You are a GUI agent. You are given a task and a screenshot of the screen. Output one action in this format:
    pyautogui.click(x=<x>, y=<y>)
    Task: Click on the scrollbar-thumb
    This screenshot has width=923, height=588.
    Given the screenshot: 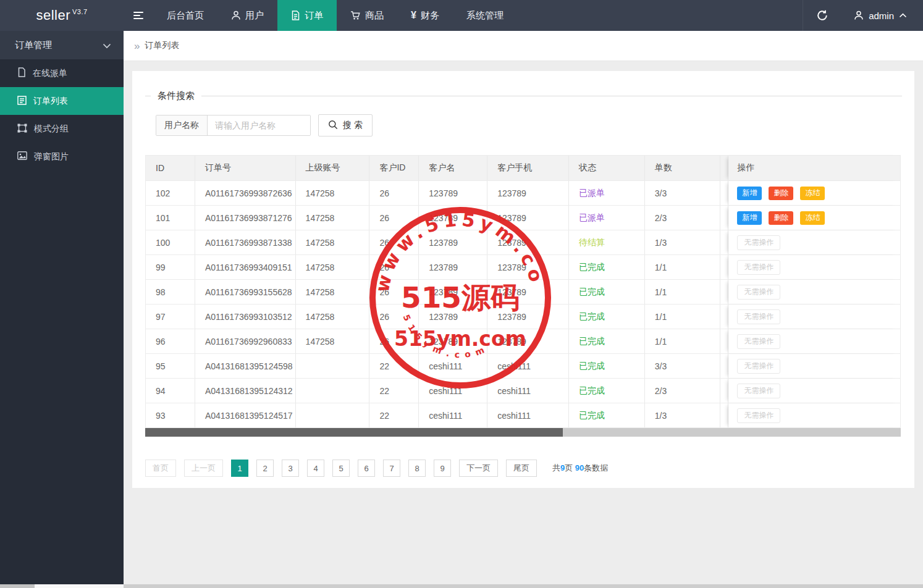 What is the action you would take?
    pyautogui.click(x=354, y=432)
    